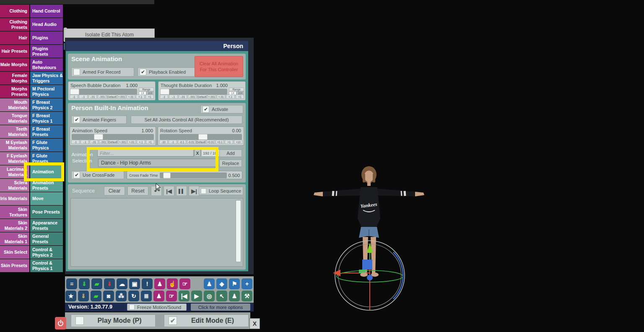 Image resolution: width=644 pixels, height=332 pixels. What do you see at coordinates (209, 296) in the screenshot?
I see `target-icon: ◎` at bounding box center [209, 296].